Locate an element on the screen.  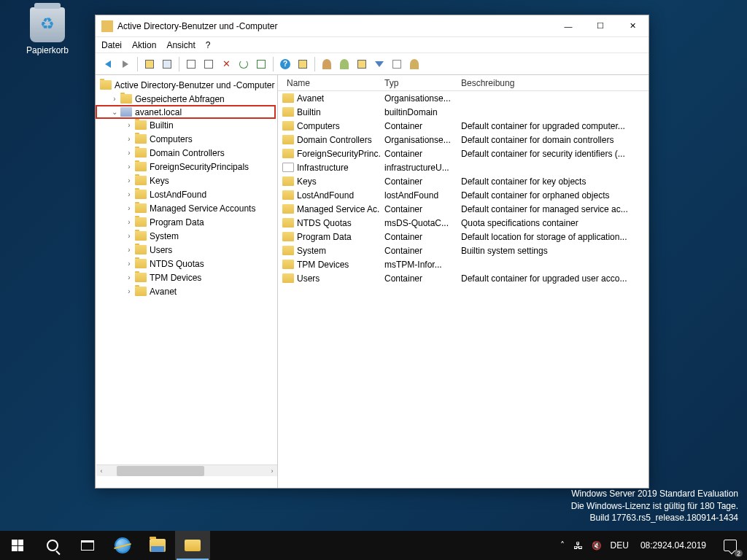
tree-item-managed-service-accounts: ›Managed Service Accounts is located at coordinates (187, 209).